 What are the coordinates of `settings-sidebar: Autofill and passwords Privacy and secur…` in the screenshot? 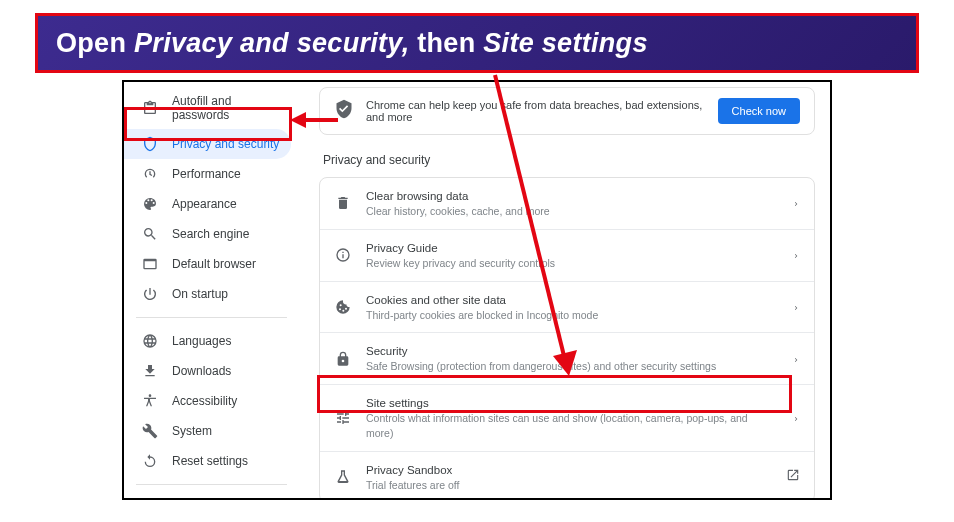 It's located at (212, 290).